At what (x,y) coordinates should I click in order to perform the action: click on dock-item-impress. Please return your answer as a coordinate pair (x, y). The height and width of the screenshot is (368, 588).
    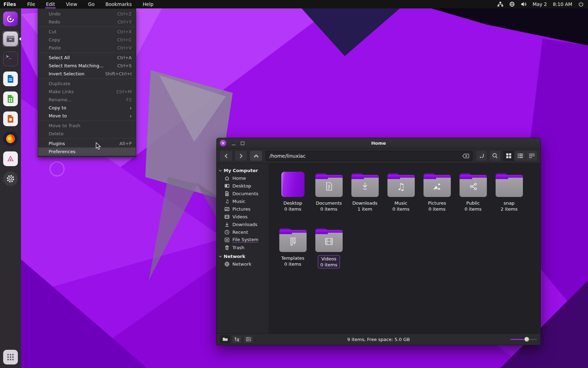
    Looking at the image, I should click on (10, 119).